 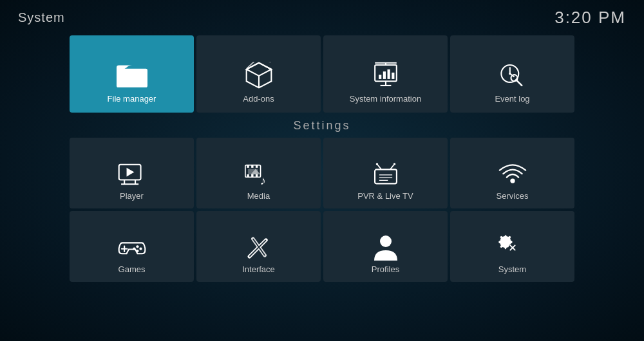 What do you see at coordinates (259, 196) in the screenshot?
I see `tile-media-label: Media` at bounding box center [259, 196].